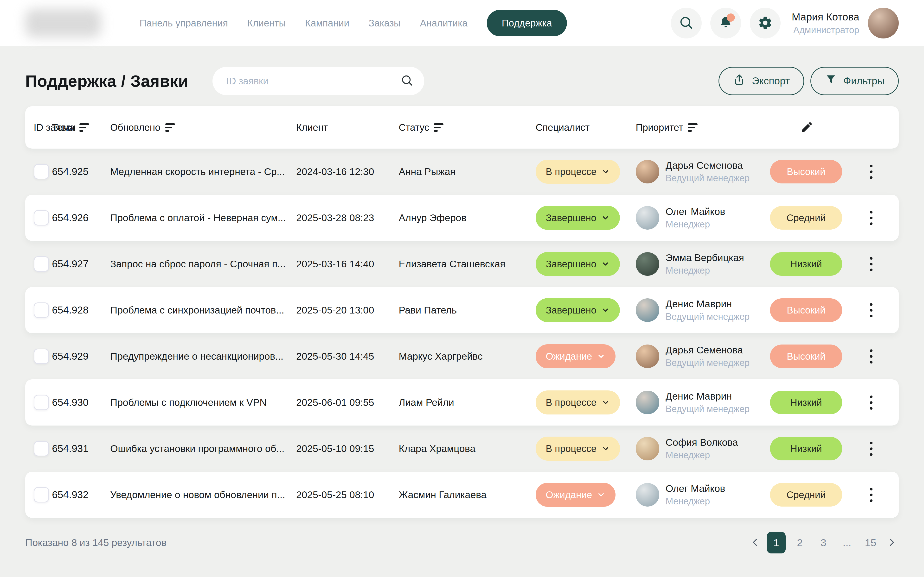  What do you see at coordinates (354, 23) in the screenshot?
I see `main-nav: Панель управленияКлиентыКампанииЗаказыАн…` at bounding box center [354, 23].